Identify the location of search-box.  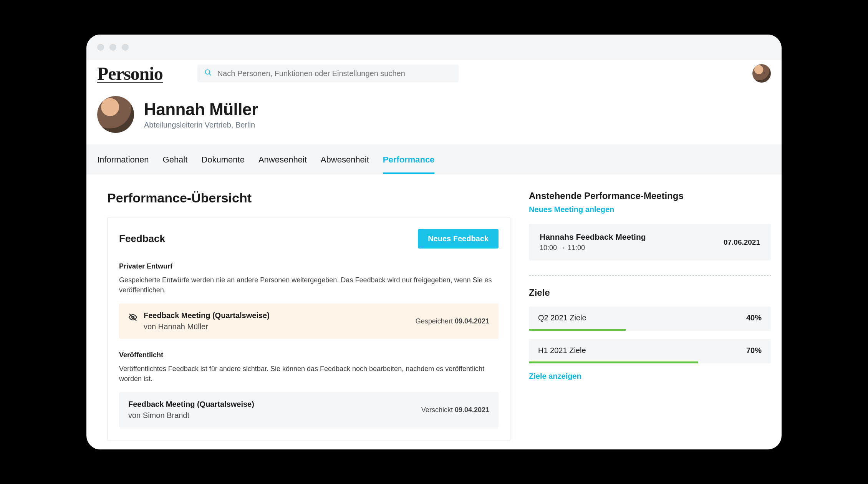
(328, 73).